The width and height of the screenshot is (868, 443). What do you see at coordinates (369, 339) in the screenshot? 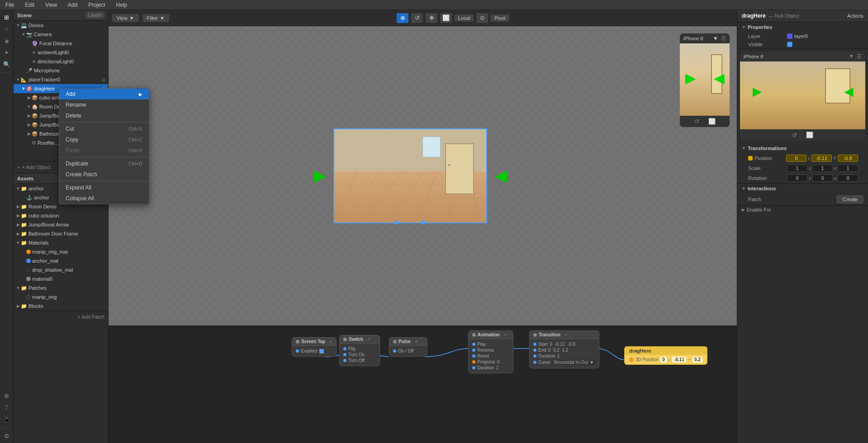
I see `switch-expand: ↗` at bounding box center [369, 339].